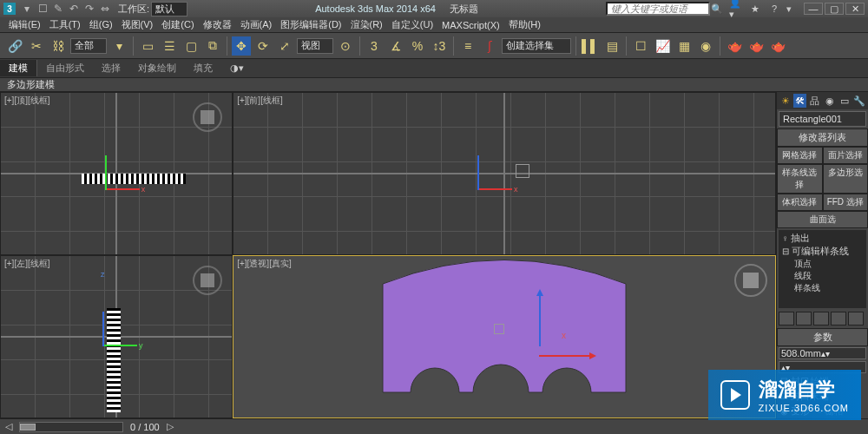 The width and height of the screenshot is (868, 434). I want to click on new-icon: ▾, so click(27, 9).